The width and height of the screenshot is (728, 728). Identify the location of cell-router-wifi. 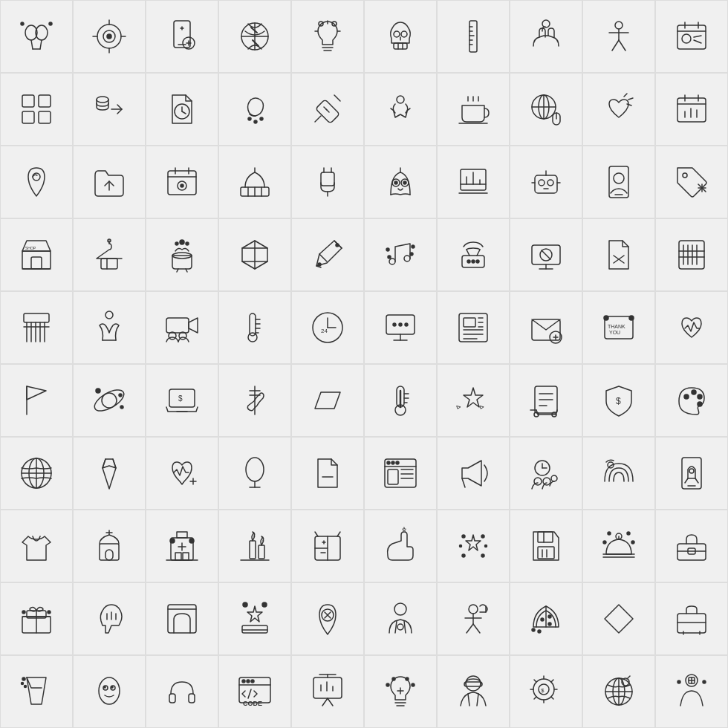
(473, 255).